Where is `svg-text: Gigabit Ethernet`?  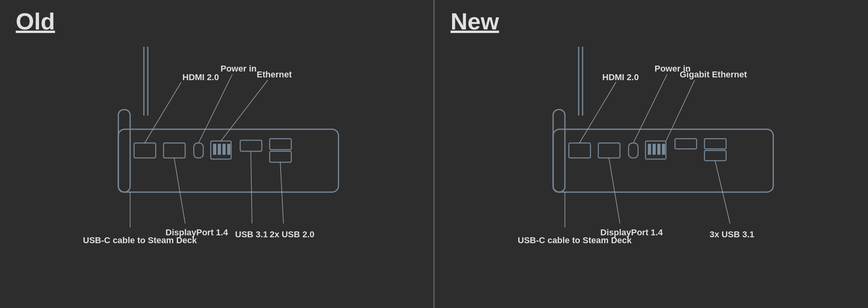 svg-text: Gigabit Ethernet is located at coordinates (714, 75).